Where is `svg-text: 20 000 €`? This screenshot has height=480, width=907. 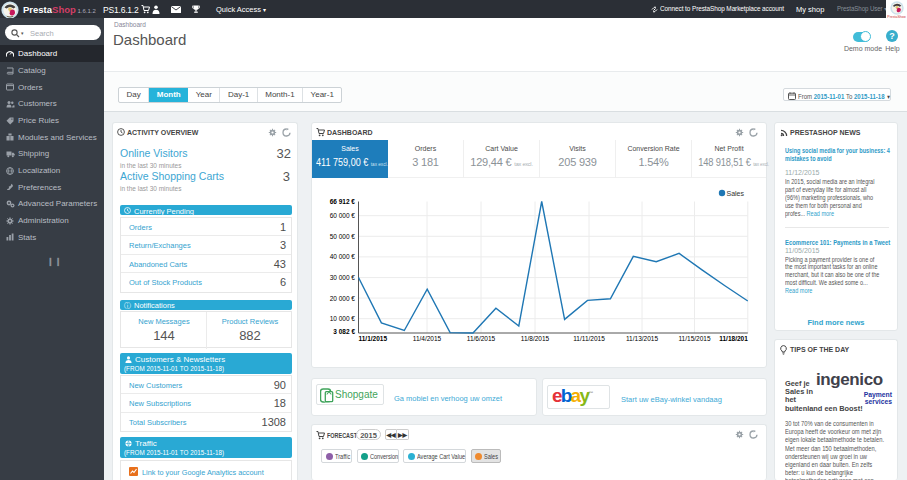 svg-text: 20 000 € is located at coordinates (343, 298).